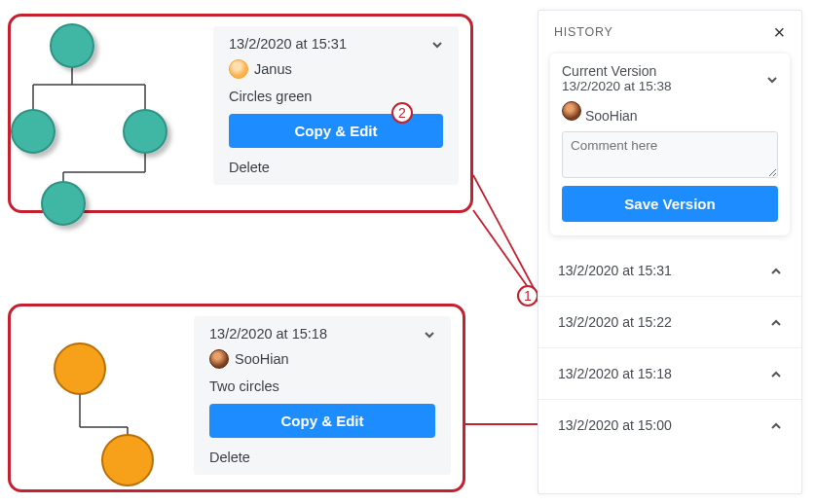 This screenshot has width=816, height=504. I want to click on history-item-timestamp: 13/2/2020 at 15:31, so click(615, 270).